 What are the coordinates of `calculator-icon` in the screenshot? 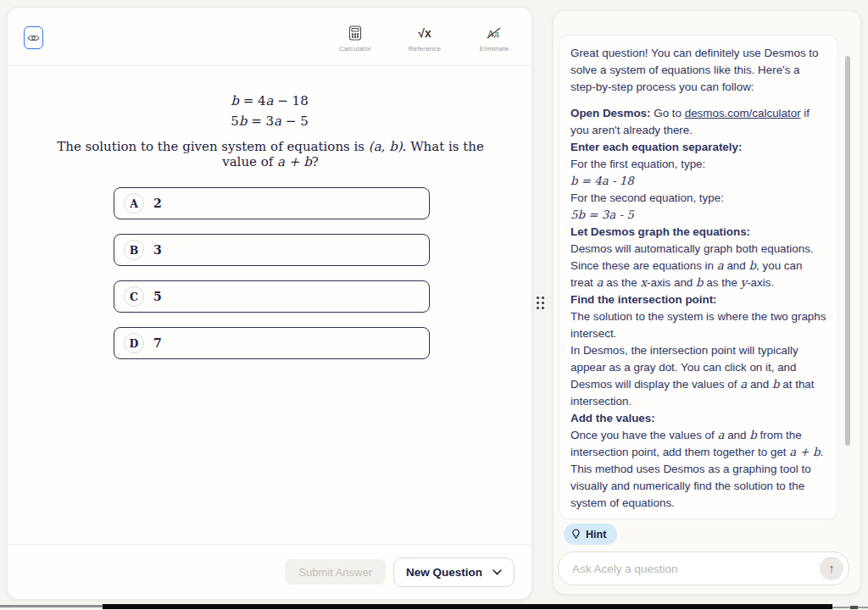 It's located at (355, 33).